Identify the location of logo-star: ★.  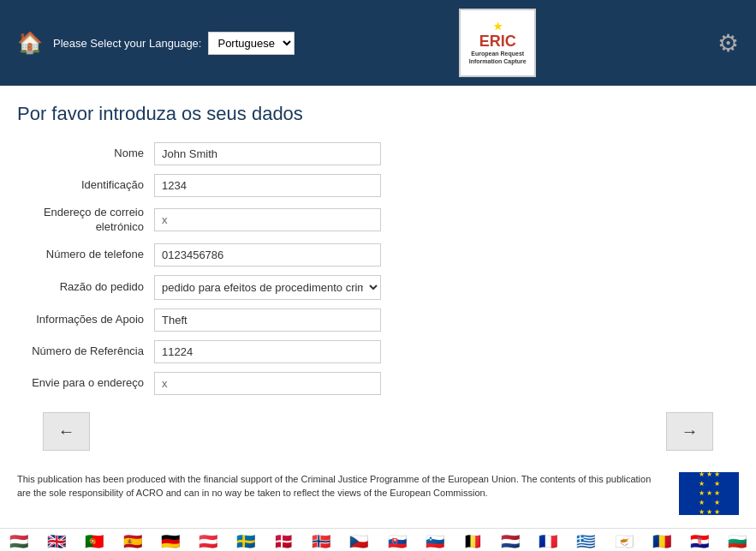
(498, 27).